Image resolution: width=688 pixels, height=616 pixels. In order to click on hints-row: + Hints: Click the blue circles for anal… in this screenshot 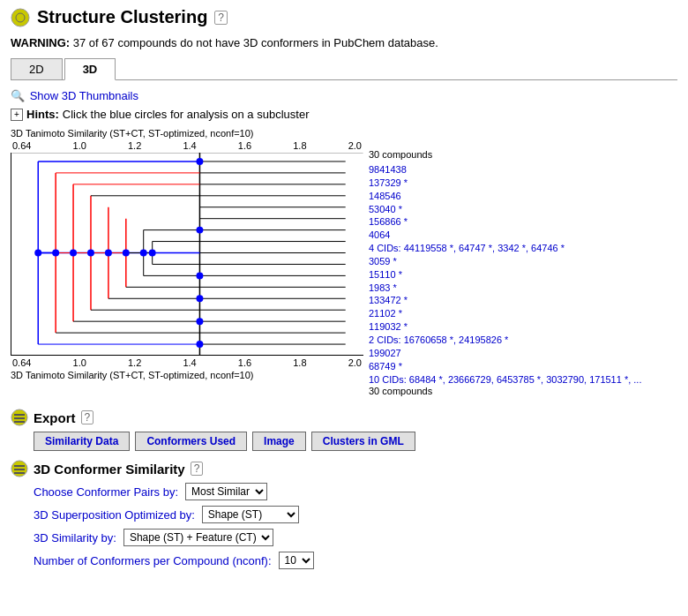, I will do `click(344, 115)`.